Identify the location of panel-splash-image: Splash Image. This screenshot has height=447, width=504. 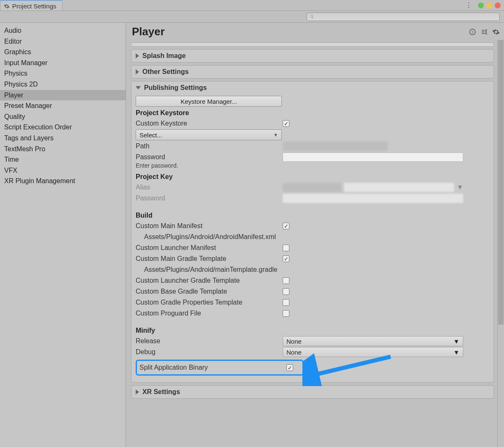
(312, 56).